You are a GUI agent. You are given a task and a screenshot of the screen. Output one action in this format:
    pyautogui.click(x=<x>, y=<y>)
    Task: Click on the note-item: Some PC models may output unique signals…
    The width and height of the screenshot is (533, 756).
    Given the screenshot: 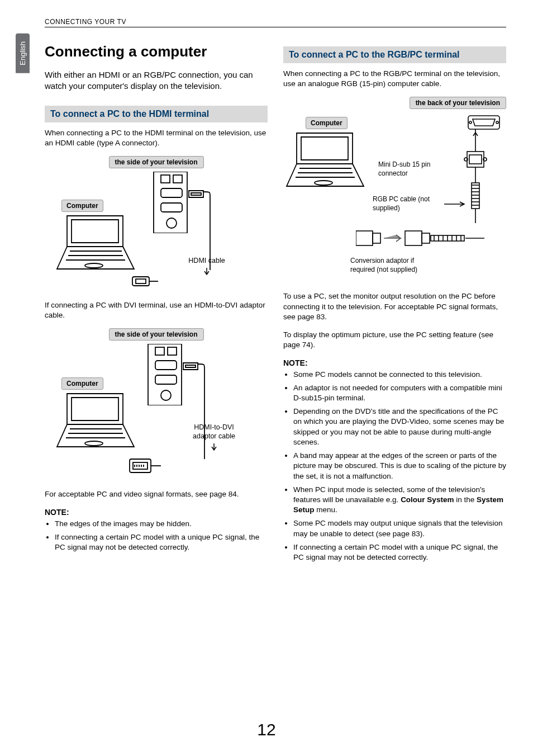 What is the action you would take?
    pyautogui.click(x=400, y=528)
    